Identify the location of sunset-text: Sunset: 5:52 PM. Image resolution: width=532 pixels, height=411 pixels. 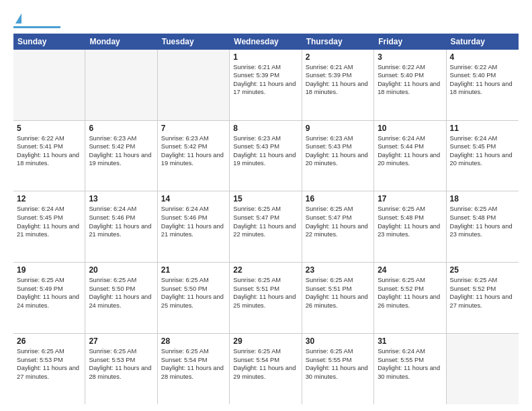
(410, 289).